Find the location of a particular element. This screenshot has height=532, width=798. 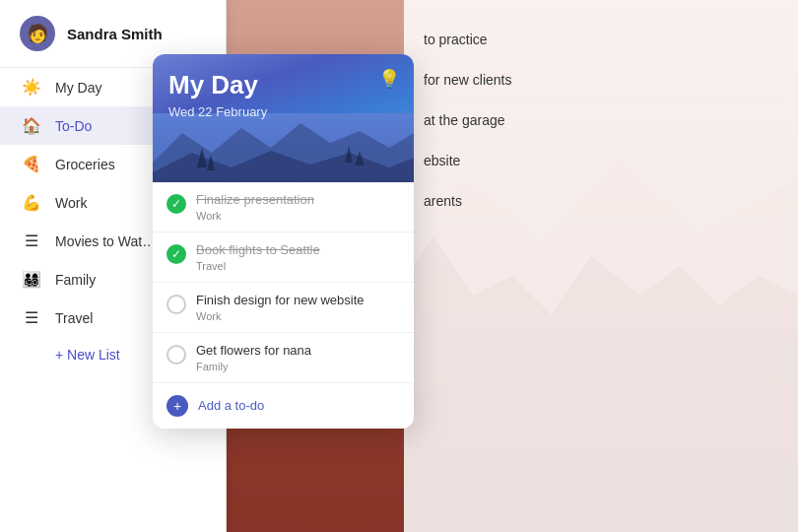

bg-task-4: ebsite is located at coordinates (601, 162).